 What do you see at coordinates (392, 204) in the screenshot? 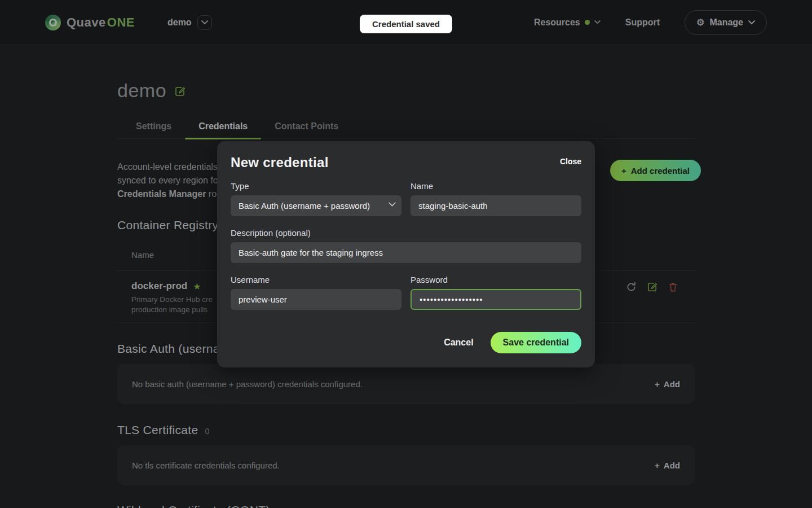
I see `chevron-down-icon` at bounding box center [392, 204].